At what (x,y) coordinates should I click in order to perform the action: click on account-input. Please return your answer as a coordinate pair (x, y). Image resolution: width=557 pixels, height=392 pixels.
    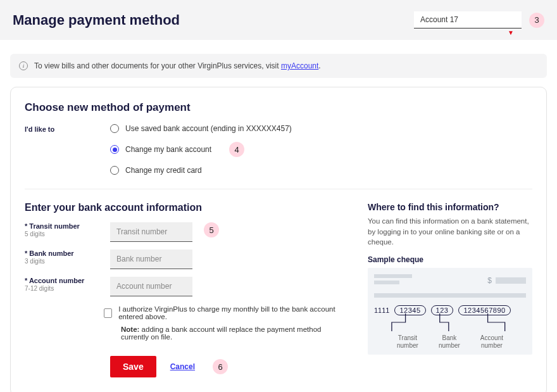
    Looking at the image, I should click on (151, 286).